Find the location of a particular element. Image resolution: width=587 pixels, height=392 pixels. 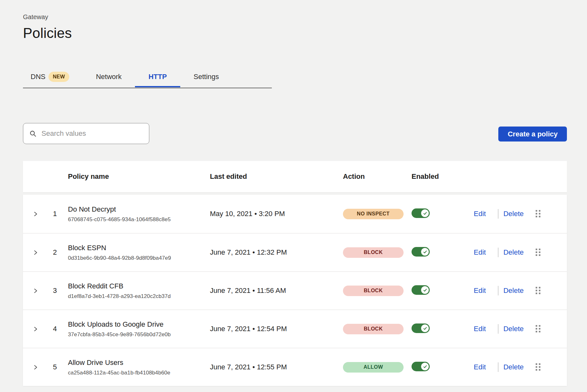

policy-uuid: 67068745-c075-4685-934a-1064f588c8e5 is located at coordinates (139, 220).